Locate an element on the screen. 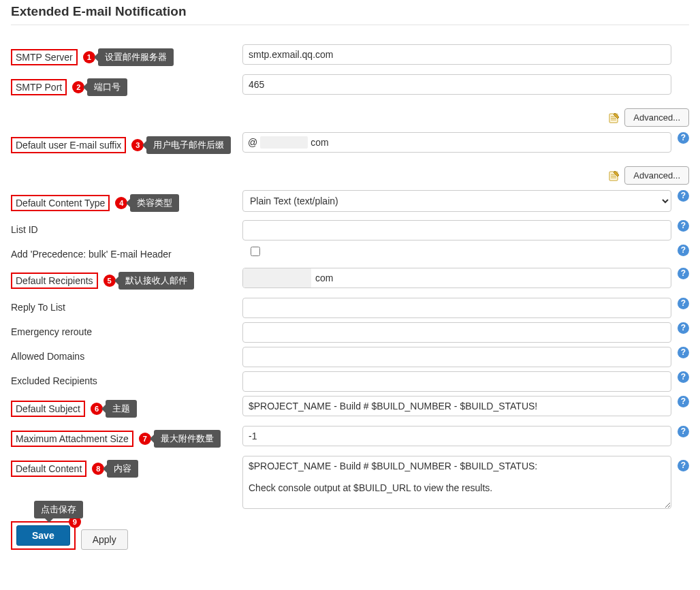  apply-button: Apply is located at coordinates (105, 540).